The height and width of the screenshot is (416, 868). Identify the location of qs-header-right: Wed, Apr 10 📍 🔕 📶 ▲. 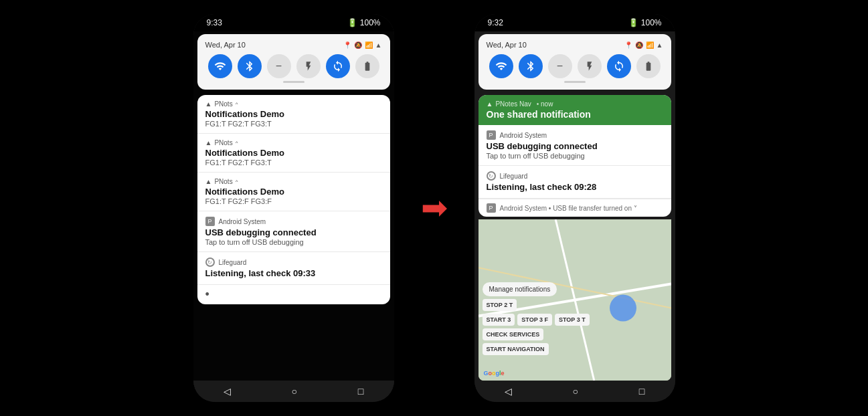
(575, 45).